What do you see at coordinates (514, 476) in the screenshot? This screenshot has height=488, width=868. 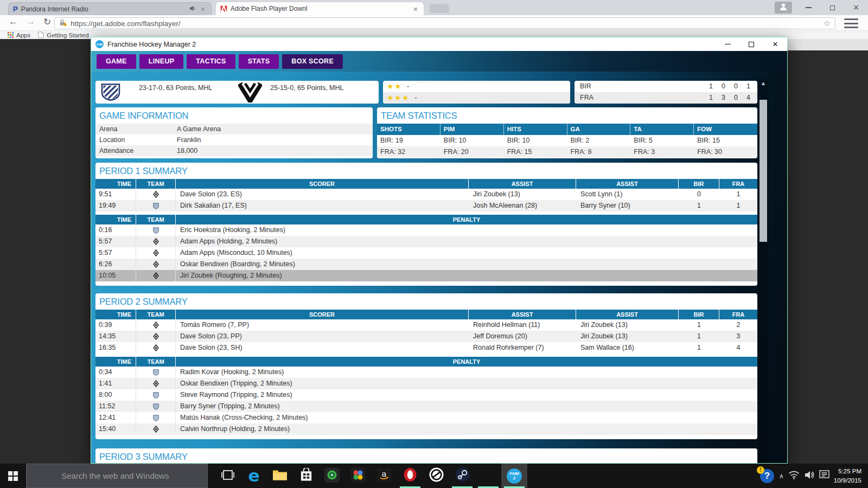 I see `taskbar-icon-fhm2: FHM2` at bounding box center [514, 476].